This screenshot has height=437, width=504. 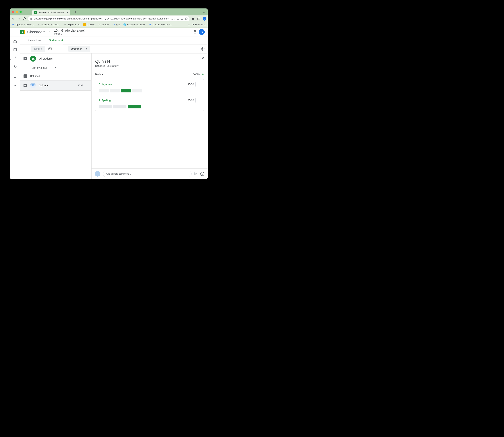 I want to click on bookmark-item: 🗀current, so click(x=103, y=25).